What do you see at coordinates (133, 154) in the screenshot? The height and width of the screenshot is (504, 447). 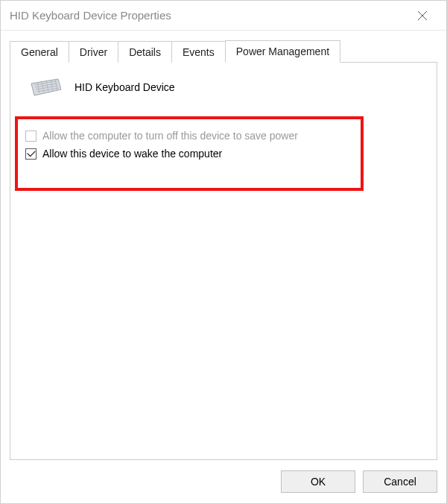 I see `label-allow-wake: Allow this device to wake the computer` at bounding box center [133, 154].